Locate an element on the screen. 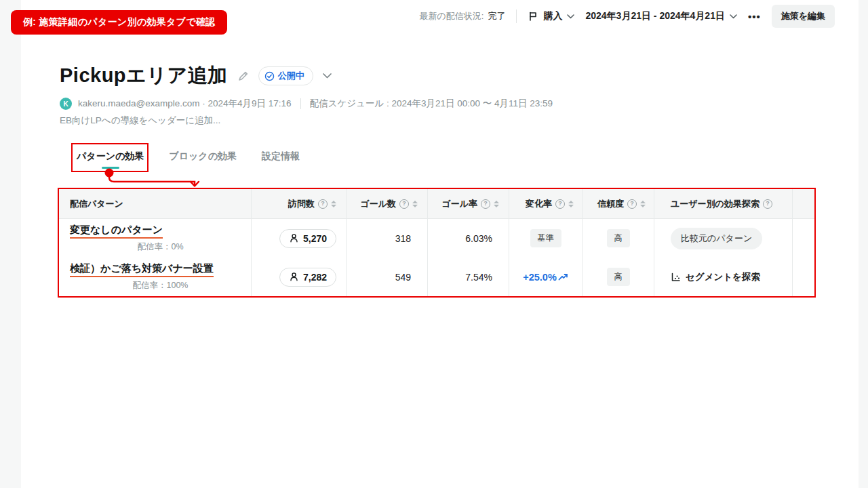 This screenshot has height=488, width=868. explore-segments-link: セグメントを探索 is located at coordinates (715, 277).